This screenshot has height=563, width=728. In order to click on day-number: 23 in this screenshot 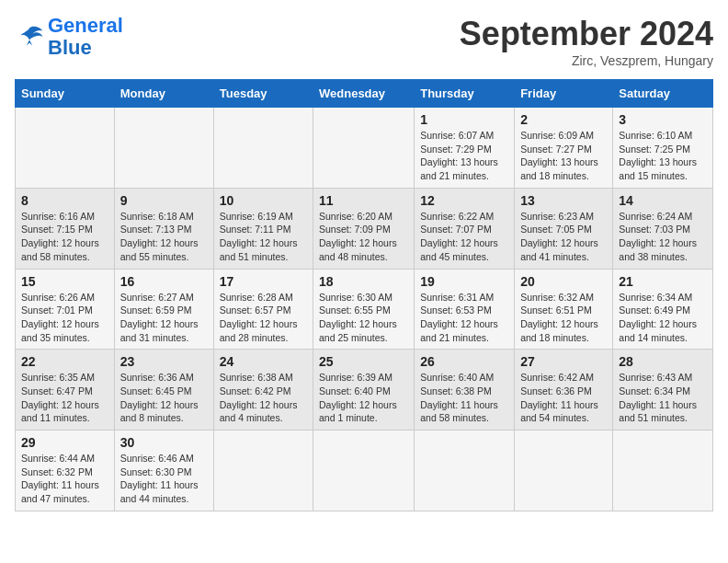, I will do `click(164, 362)`.